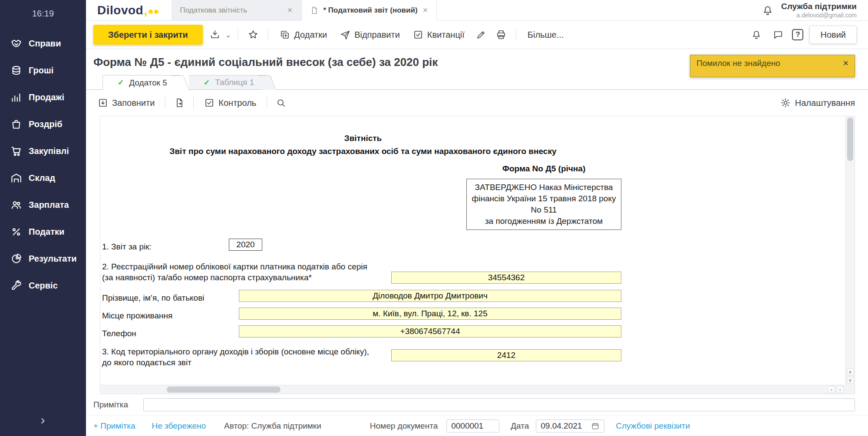 The height and width of the screenshot is (436, 868). I want to click on save-and-close-button: Зберегти і закрити, so click(148, 35).